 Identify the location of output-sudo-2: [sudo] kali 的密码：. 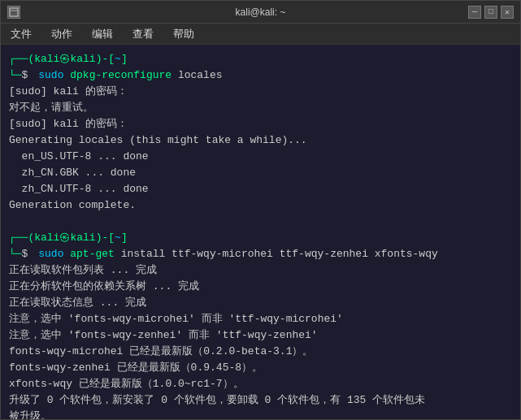
(260, 124).